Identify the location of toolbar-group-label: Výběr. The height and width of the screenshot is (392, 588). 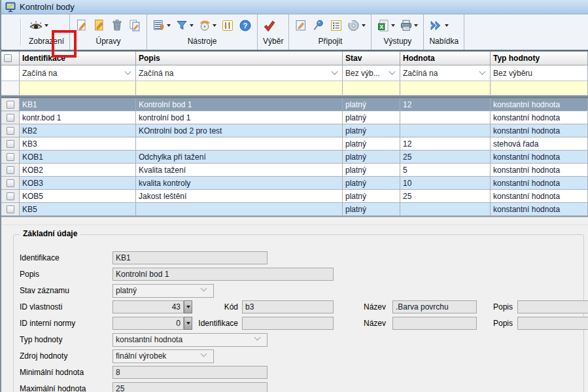
(273, 42).